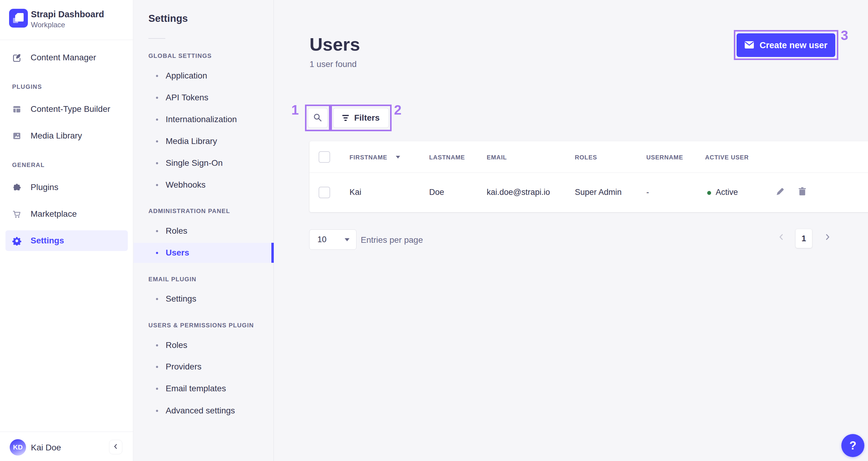 The image size is (868, 461). Describe the element at coordinates (181, 299) in the screenshot. I see `subnav-item-label: Settings` at that location.